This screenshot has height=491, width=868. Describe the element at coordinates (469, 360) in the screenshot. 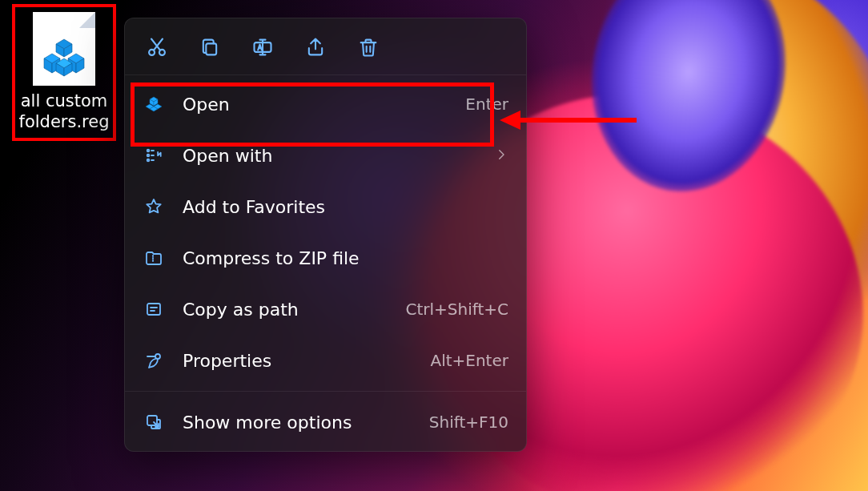

I see `menu-properties-shortcut: Alt+Enter` at that location.